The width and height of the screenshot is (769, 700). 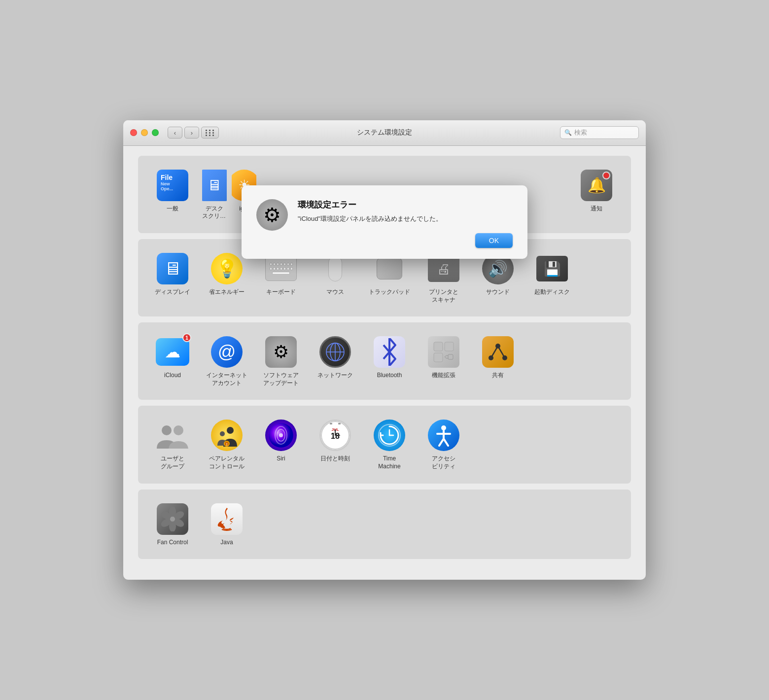 I want to click on pref-internet-accounts: @ インターネットアカウント, so click(x=227, y=361).